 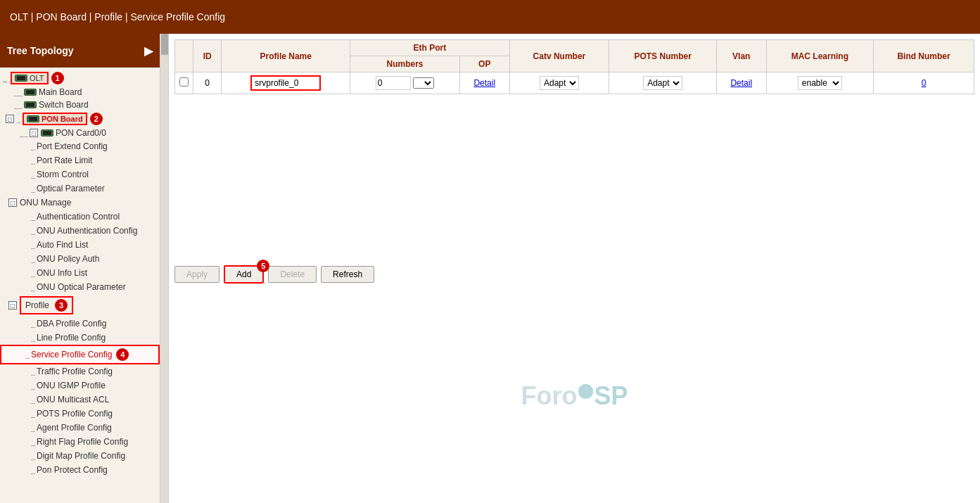 What do you see at coordinates (37, 78) in the screenshot?
I see `olt-label: OLT` at bounding box center [37, 78].